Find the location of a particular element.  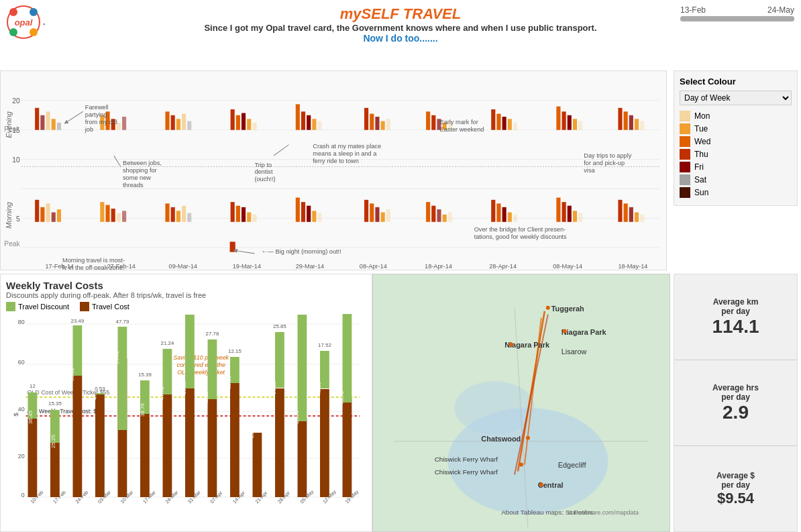

svg-text: 19-Mar-14 is located at coordinates (247, 266).